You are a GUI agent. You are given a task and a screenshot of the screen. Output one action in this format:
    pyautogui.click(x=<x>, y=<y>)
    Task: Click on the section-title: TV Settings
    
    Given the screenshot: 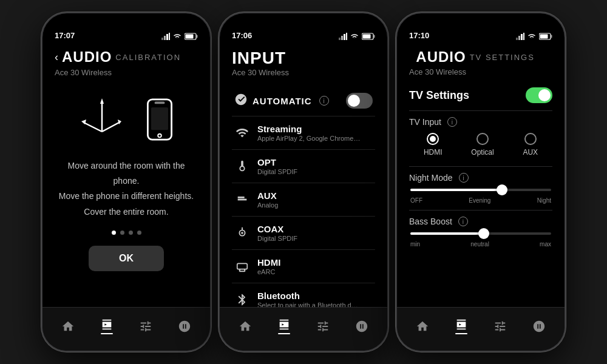 What is the action you would take?
    pyautogui.click(x=439, y=96)
    